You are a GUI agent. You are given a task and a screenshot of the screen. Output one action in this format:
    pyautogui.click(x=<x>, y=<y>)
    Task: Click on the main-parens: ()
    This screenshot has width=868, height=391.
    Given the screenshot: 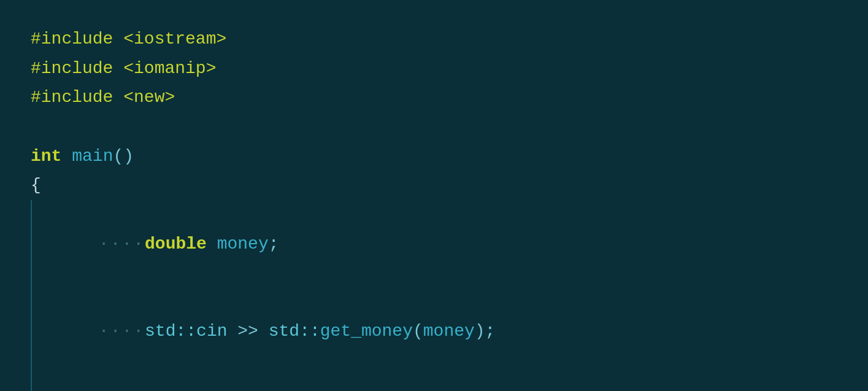 What is the action you would take?
    pyautogui.click(x=123, y=157)
    